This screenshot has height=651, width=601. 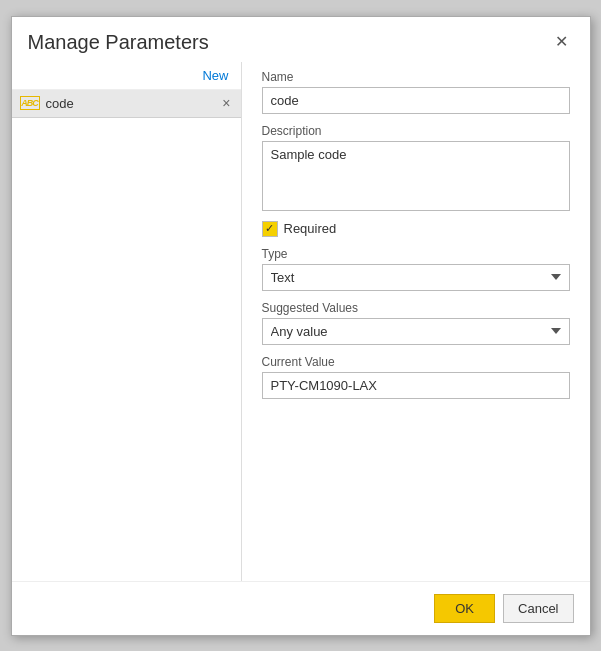 What do you see at coordinates (464, 608) in the screenshot?
I see `ok-button: OK` at bounding box center [464, 608].